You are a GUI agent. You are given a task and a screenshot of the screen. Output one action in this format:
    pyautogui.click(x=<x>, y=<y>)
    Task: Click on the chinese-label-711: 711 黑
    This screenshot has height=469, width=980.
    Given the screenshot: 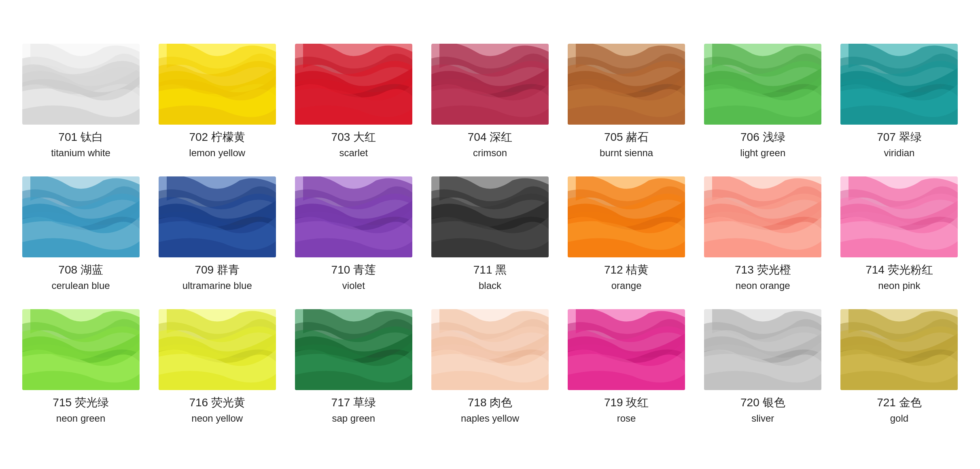 What is the action you would take?
    pyautogui.click(x=490, y=270)
    